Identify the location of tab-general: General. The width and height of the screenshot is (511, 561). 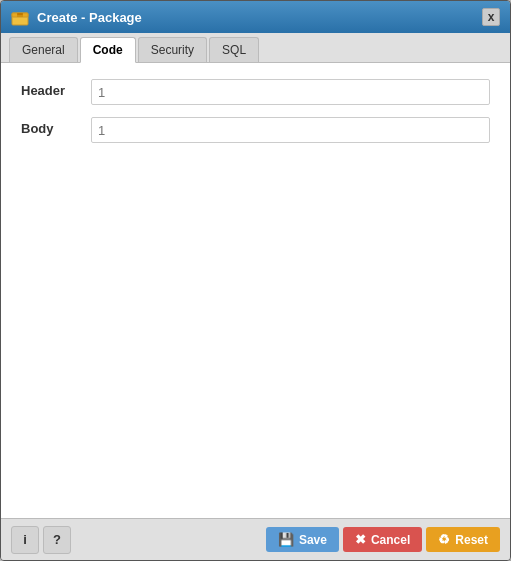
(44, 50).